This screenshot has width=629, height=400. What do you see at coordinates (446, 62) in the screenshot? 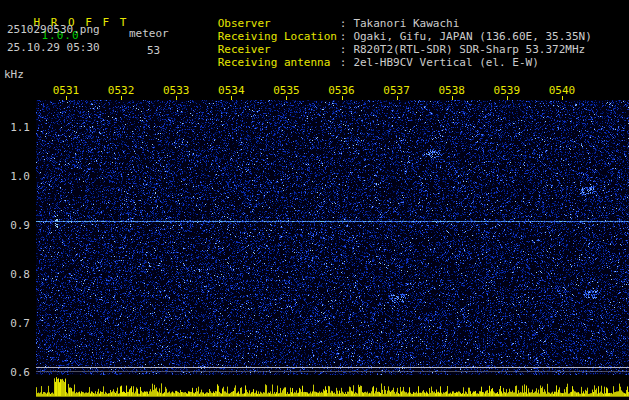
I see `info-value: 2el-HB9CV Vertical (el. E-W)` at bounding box center [446, 62].